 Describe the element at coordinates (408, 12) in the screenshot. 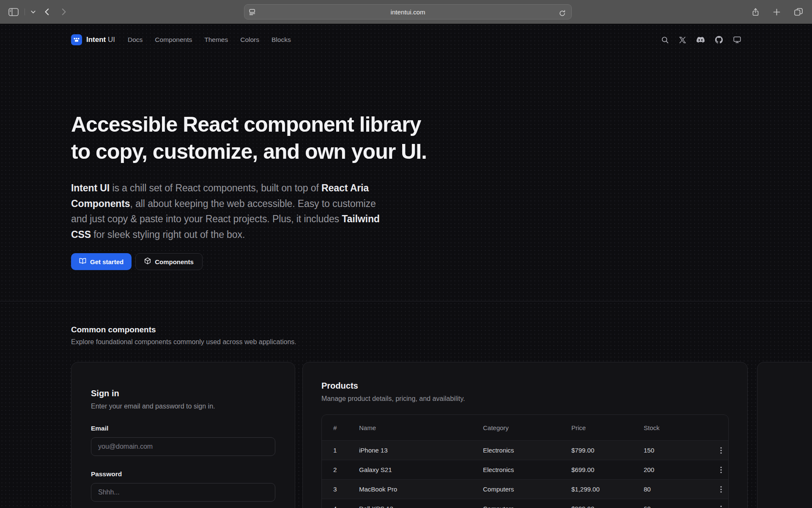

I see `url-text: intentui.com` at that location.